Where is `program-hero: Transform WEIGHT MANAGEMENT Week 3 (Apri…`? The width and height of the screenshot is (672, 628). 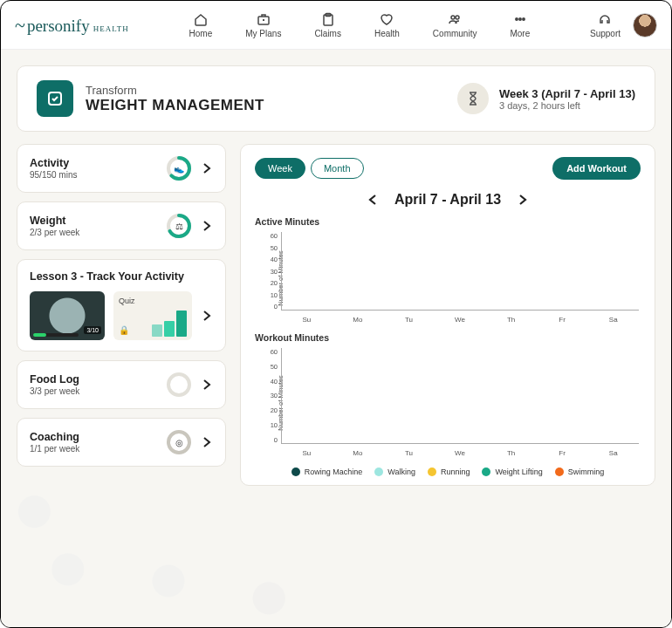
program-hero: Transform WEIGHT MANAGEMENT Week 3 (Apri… is located at coordinates (336, 99).